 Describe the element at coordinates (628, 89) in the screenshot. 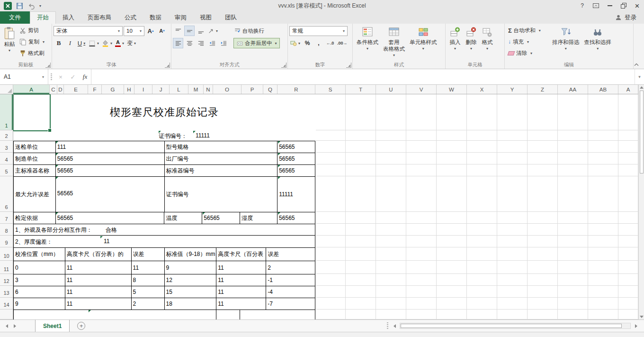

I see `column-header-A: A` at that location.